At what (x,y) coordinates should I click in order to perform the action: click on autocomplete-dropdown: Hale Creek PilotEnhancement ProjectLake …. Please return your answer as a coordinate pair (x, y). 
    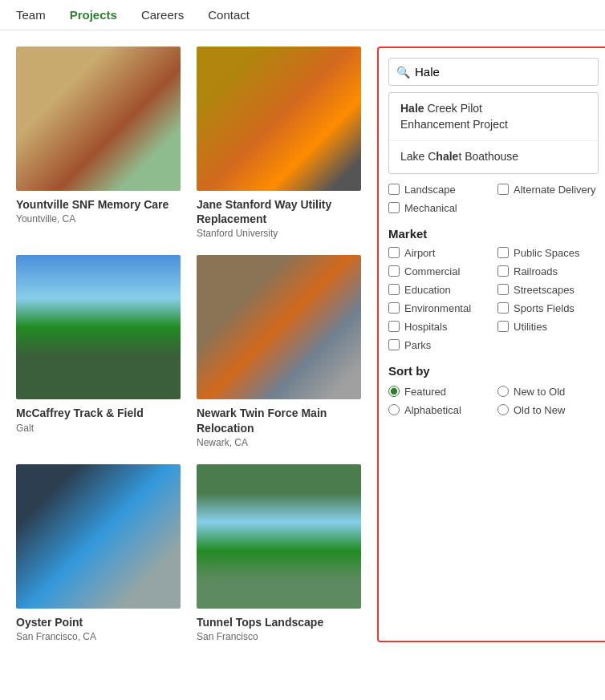
    Looking at the image, I should click on (493, 133).